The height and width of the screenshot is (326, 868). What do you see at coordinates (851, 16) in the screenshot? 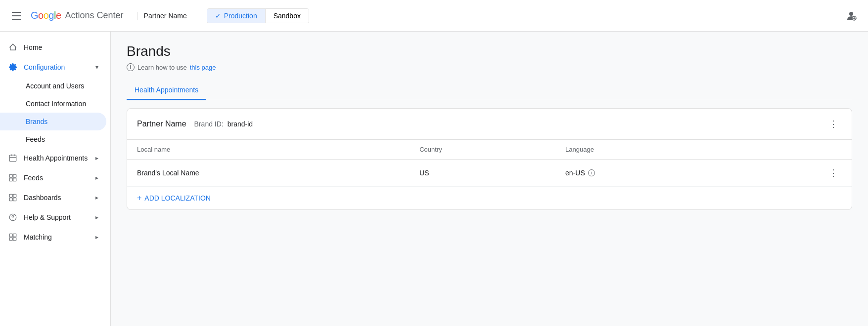
I see `account-icon` at bounding box center [851, 16].